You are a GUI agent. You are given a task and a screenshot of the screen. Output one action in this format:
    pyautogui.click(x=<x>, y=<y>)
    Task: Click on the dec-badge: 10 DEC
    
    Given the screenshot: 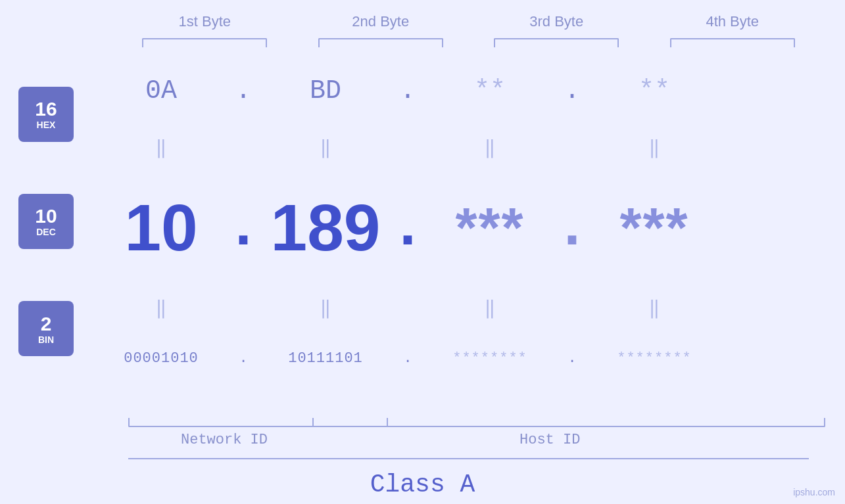 What is the action you would take?
    pyautogui.click(x=46, y=221)
    